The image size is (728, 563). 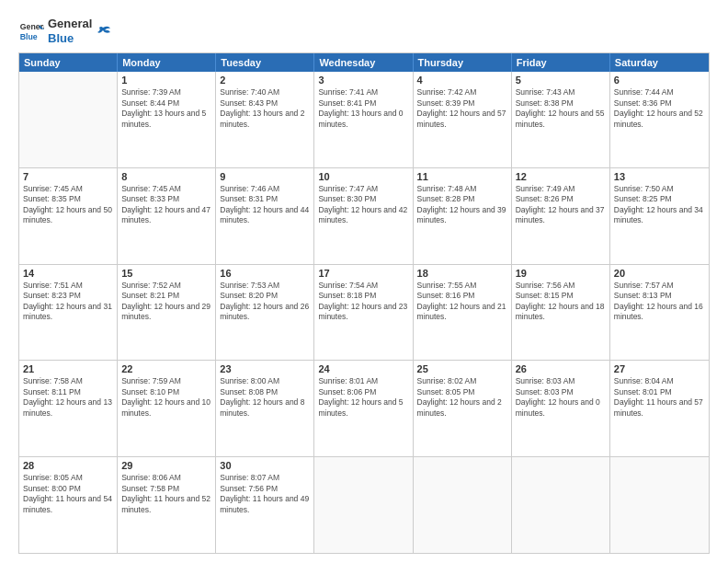 What do you see at coordinates (561, 369) in the screenshot?
I see `day-number: 26` at bounding box center [561, 369].